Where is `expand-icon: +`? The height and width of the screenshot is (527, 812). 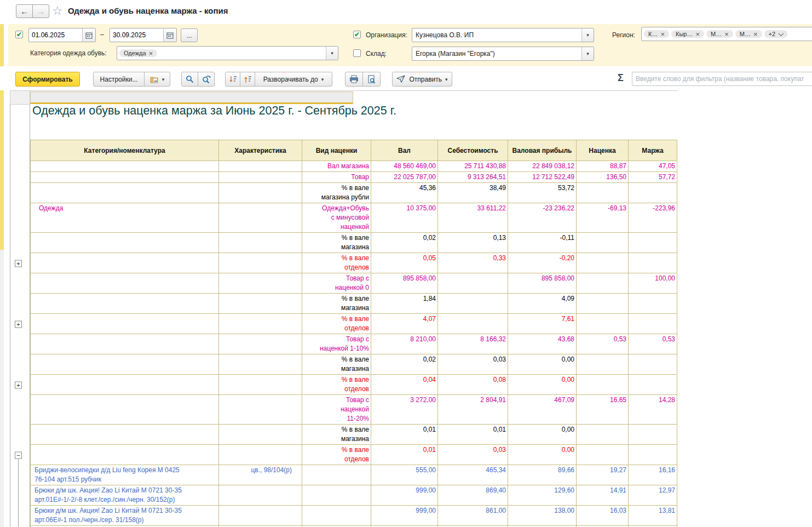
expand-icon: + is located at coordinates (19, 324).